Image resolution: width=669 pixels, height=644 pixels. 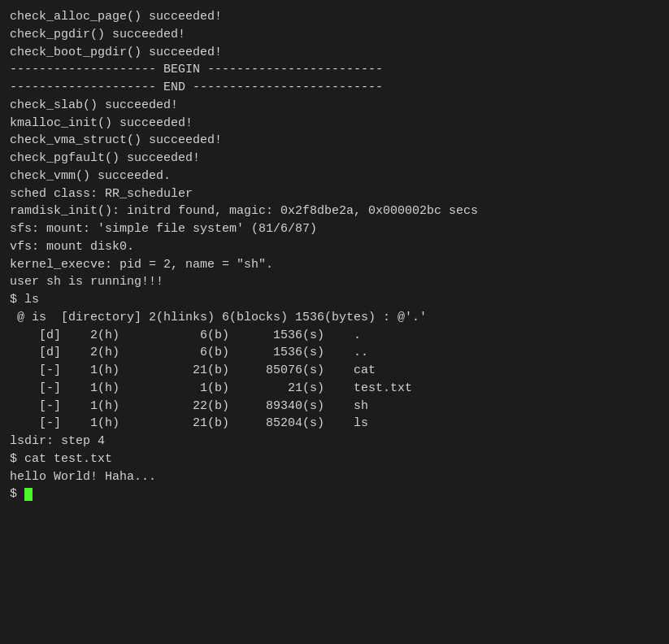 What do you see at coordinates (17, 494) in the screenshot?
I see `prompt-symbol: $` at bounding box center [17, 494].